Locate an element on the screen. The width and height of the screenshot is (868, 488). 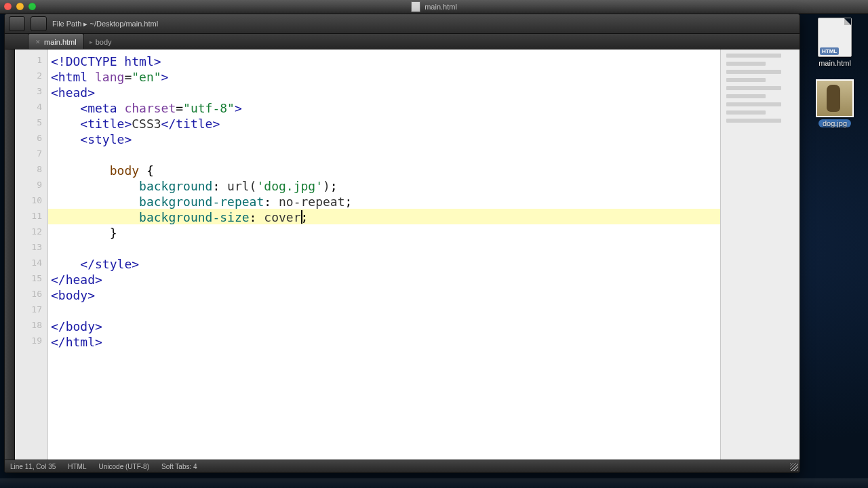
desktop-file-label: main.html is located at coordinates (835, 63).